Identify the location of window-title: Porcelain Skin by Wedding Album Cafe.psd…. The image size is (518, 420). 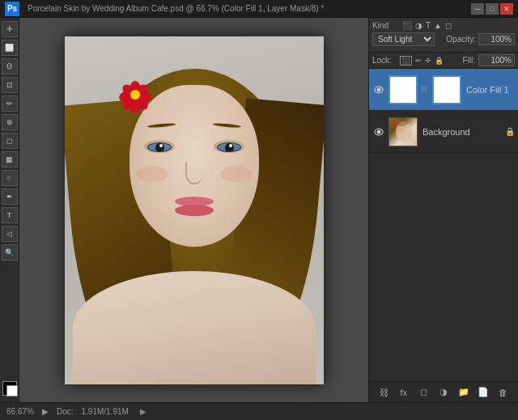
(176, 8).